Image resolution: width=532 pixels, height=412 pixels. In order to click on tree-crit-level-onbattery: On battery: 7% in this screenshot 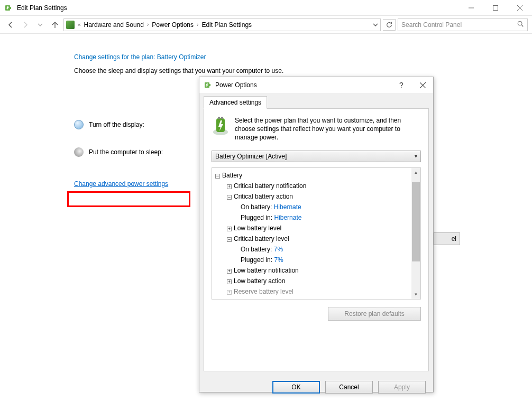, I will do `click(318, 249)`.